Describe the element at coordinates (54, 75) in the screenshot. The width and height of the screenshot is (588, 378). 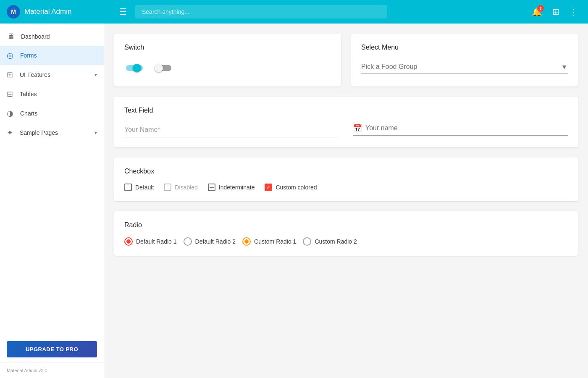
I see `sidebar-label-ui-features: UI Features` at that location.